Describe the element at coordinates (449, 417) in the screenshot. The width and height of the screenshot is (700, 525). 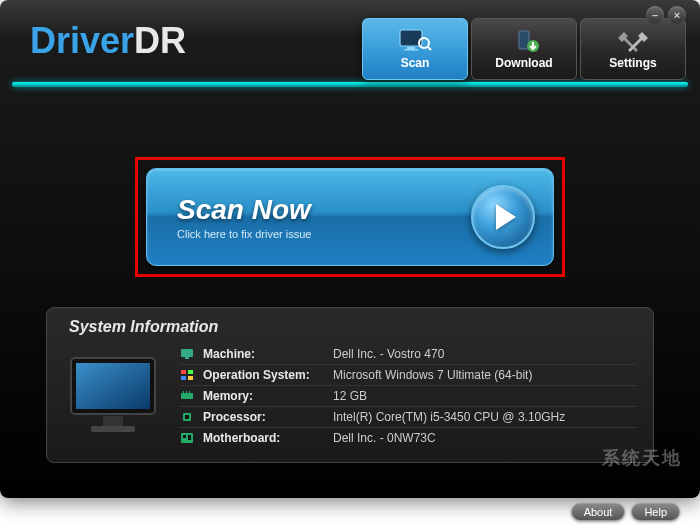
I see `spec-value: Intel(R) Core(TM) i5-3450 CPU @ 3.10GHz` at that location.